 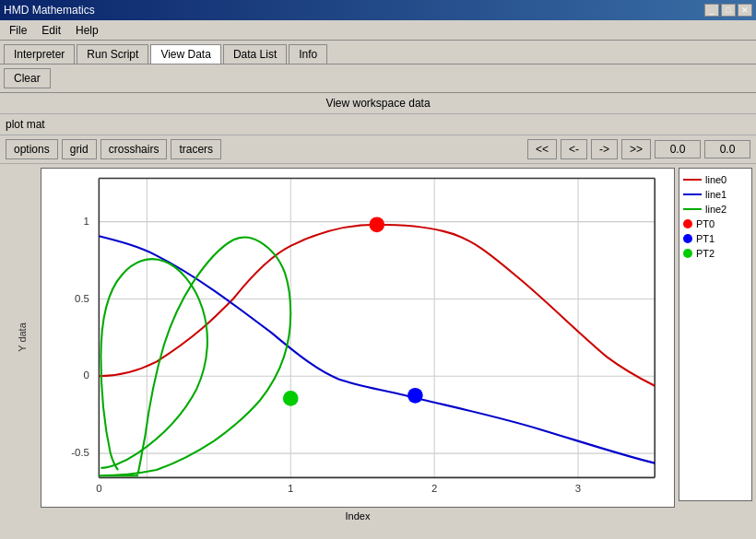 What do you see at coordinates (542, 149) in the screenshot?
I see `nav-first-button: <<` at bounding box center [542, 149].